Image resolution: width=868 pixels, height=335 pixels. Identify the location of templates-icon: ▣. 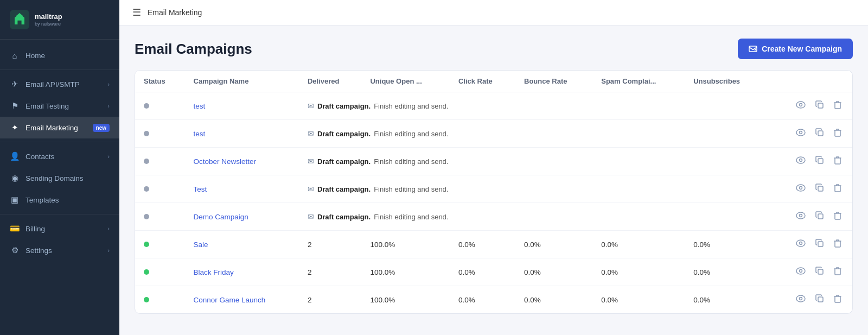
(15, 200).